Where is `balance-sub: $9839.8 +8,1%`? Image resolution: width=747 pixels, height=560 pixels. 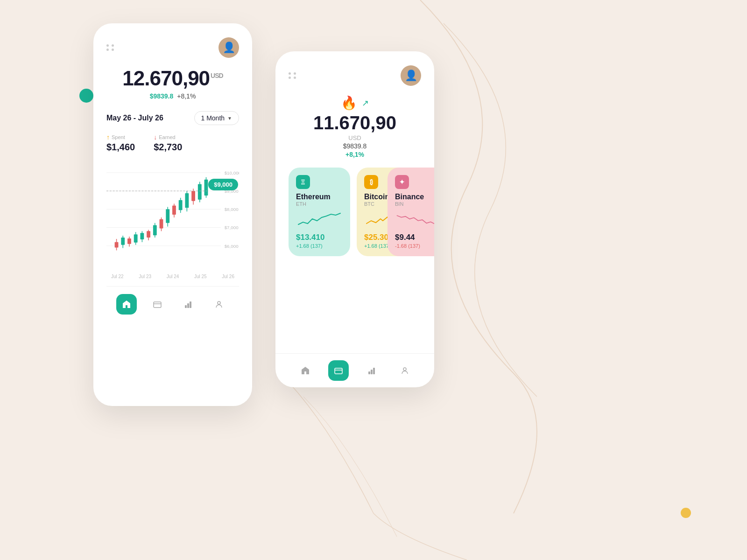 balance-sub: $9839.8 +8,1% is located at coordinates (173, 96).